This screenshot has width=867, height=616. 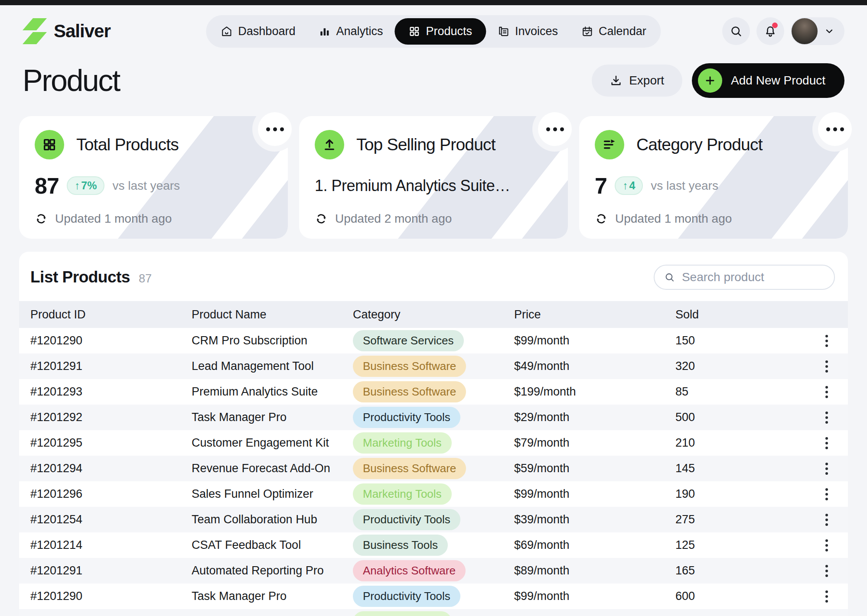 I want to click on category-pill: Business Tools, so click(x=401, y=545).